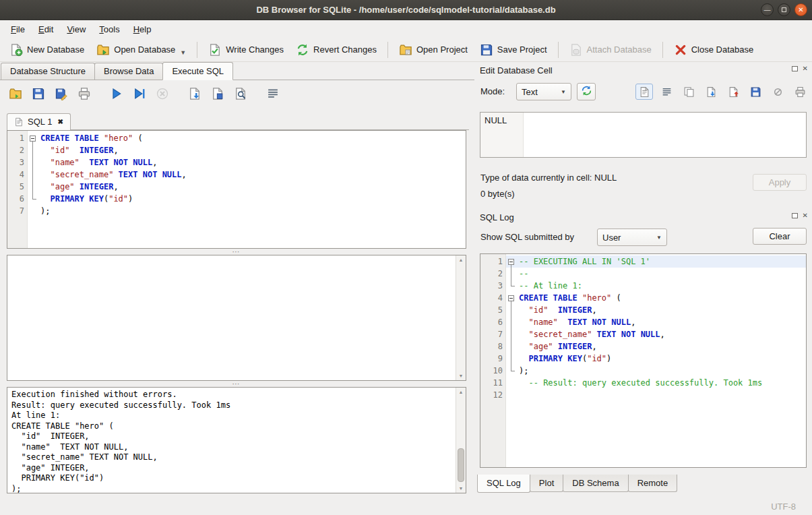 The image size is (812, 515). Describe the element at coordinates (215, 50) in the screenshot. I see `write-changes-icon` at that location.